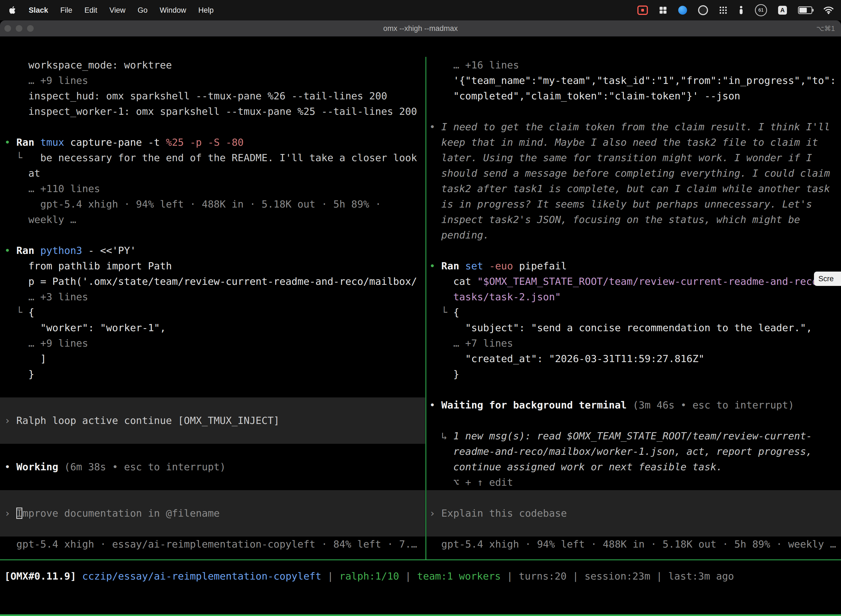  I want to click on menu-help: Help, so click(206, 10).